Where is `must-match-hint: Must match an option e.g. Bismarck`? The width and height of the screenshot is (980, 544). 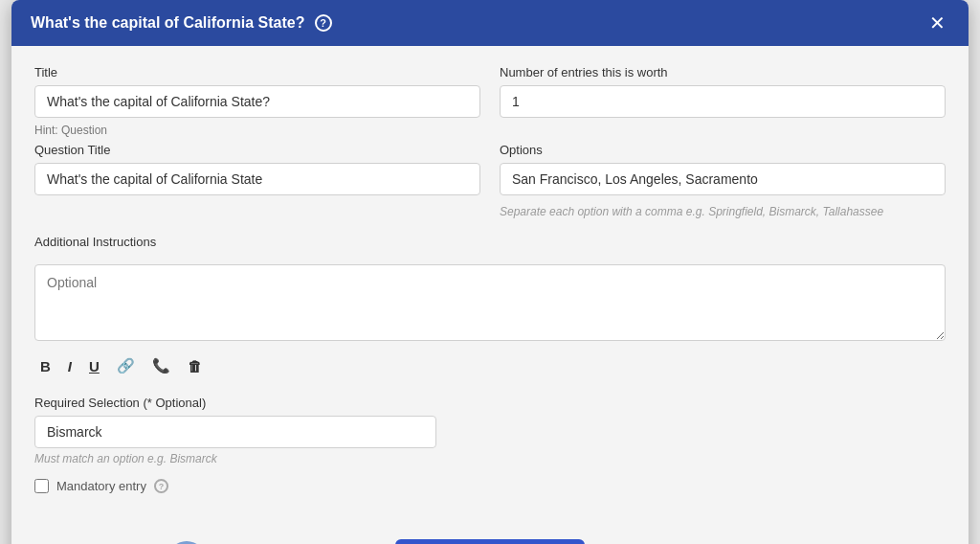
must-match-hint: Must match an option e.g. Bismarck is located at coordinates (490, 459).